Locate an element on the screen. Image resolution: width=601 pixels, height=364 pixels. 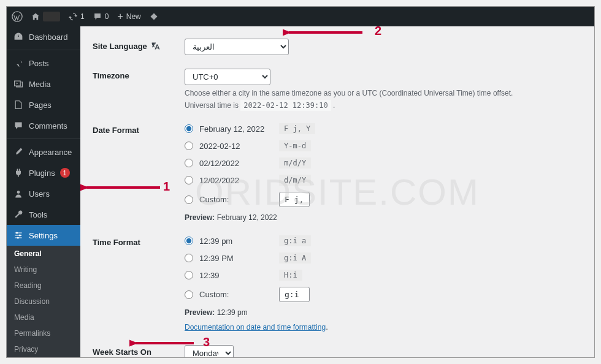
timezone-desc: Choose either a city in the same timezon… is located at coordinates (383, 93).